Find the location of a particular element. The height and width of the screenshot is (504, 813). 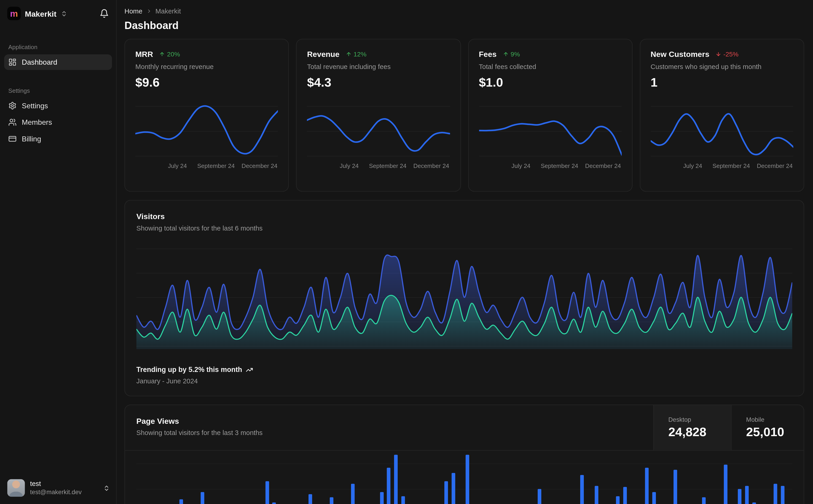

sidebar-nav: Application Dashboard Settings Settings … is located at coordinates (58, 87).